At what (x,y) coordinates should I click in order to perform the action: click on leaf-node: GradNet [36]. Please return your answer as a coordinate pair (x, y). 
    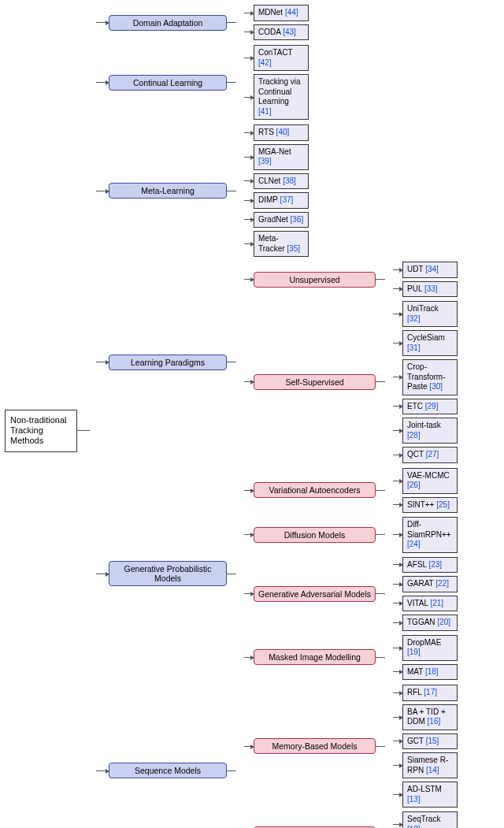
    Looking at the image, I should click on (281, 221).